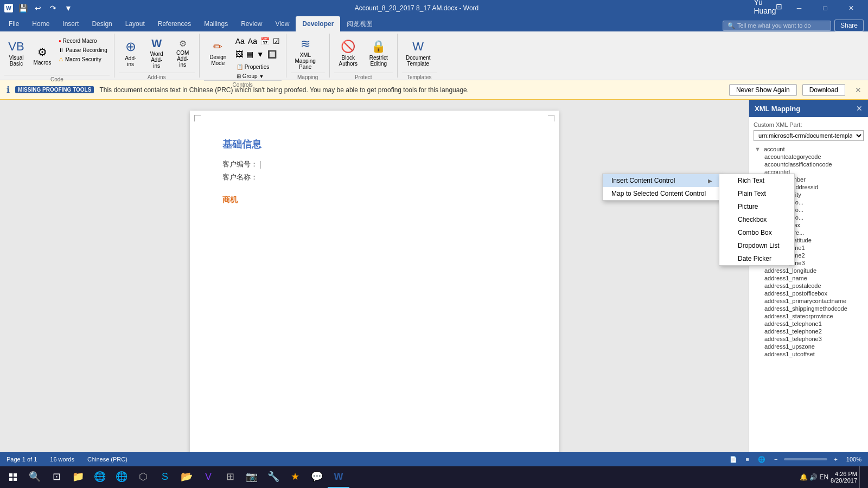 Image resolution: width=868 pixels, height=488 pixels. Describe the element at coordinates (23, 8) in the screenshot. I see `save-button: 💾` at that location.